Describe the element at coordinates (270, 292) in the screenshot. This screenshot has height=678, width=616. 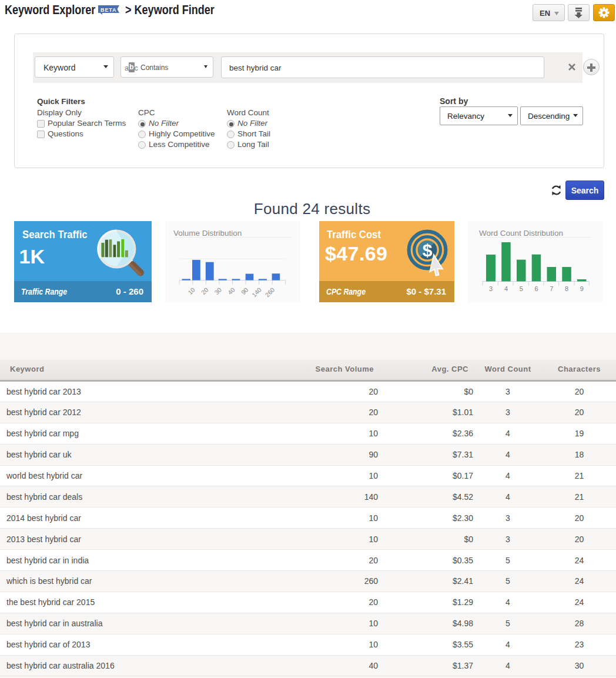
I see `svg-text: 260` at that location.